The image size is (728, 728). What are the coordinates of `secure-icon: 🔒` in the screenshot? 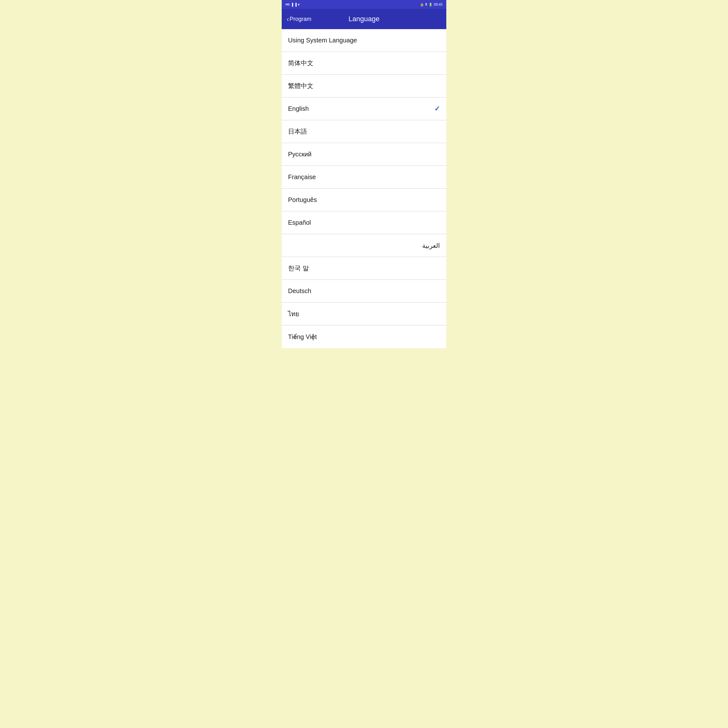 It's located at (422, 5).